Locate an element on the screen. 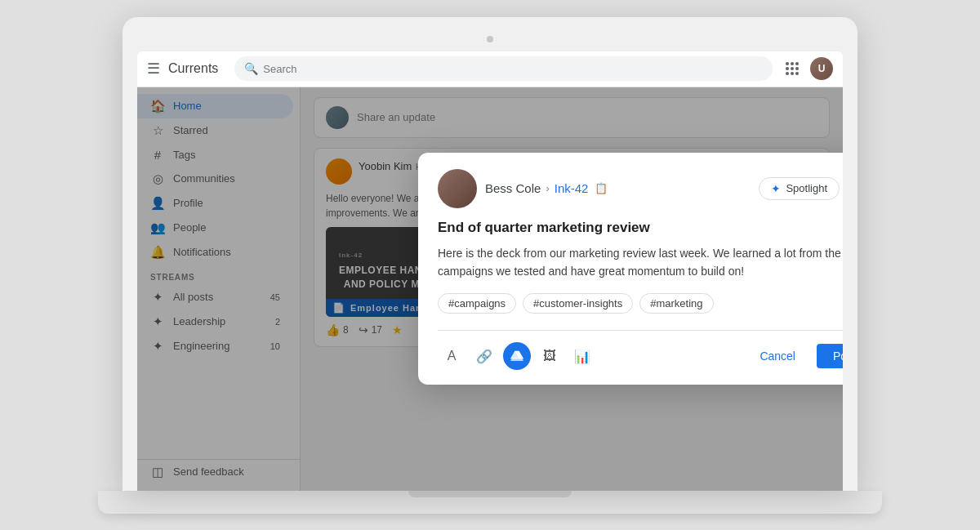 The image size is (980, 530). topbar: ☰ Currents 🔍 is located at coordinates (490, 69).